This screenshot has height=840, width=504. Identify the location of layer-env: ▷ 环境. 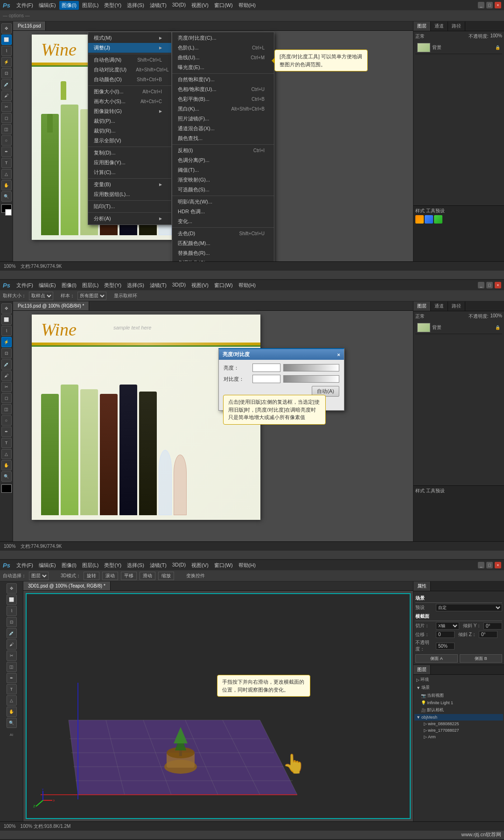
(459, 679).